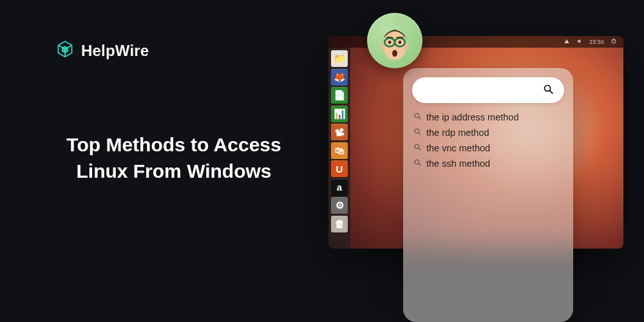  I want to click on menubar-clock: 23:50, so click(596, 42).